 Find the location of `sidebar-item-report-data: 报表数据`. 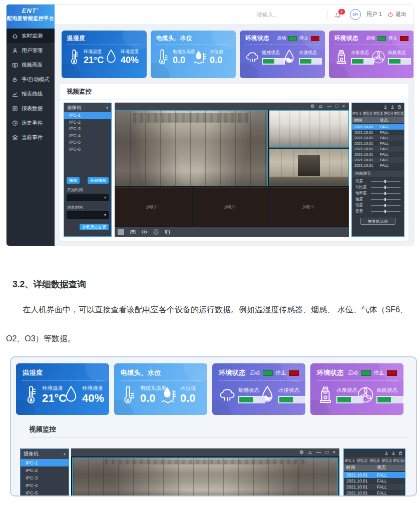

sidebar-item-report-data: 报表数据 is located at coordinates (31, 108).